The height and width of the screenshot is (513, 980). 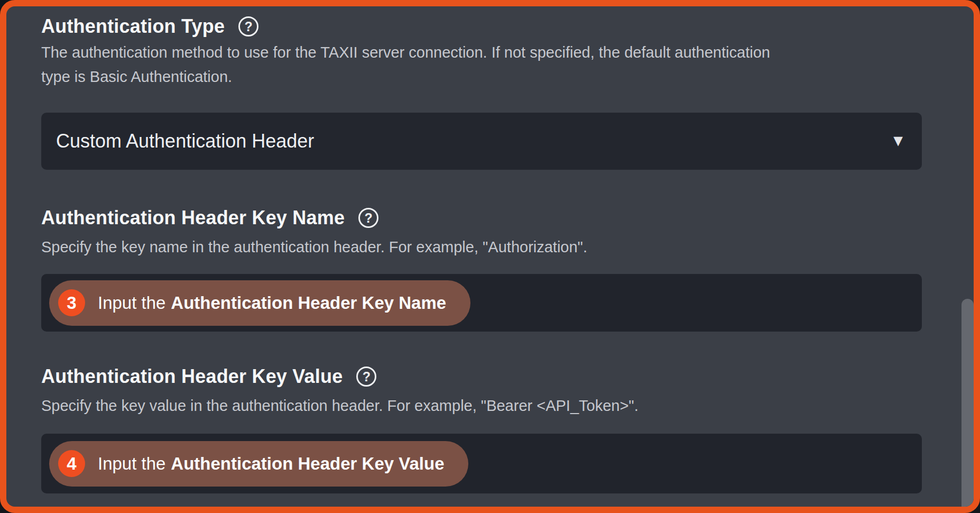 What do you see at coordinates (967, 403) in the screenshot?
I see `vertical-scrollbar-thumb` at bounding box center [967, 403].